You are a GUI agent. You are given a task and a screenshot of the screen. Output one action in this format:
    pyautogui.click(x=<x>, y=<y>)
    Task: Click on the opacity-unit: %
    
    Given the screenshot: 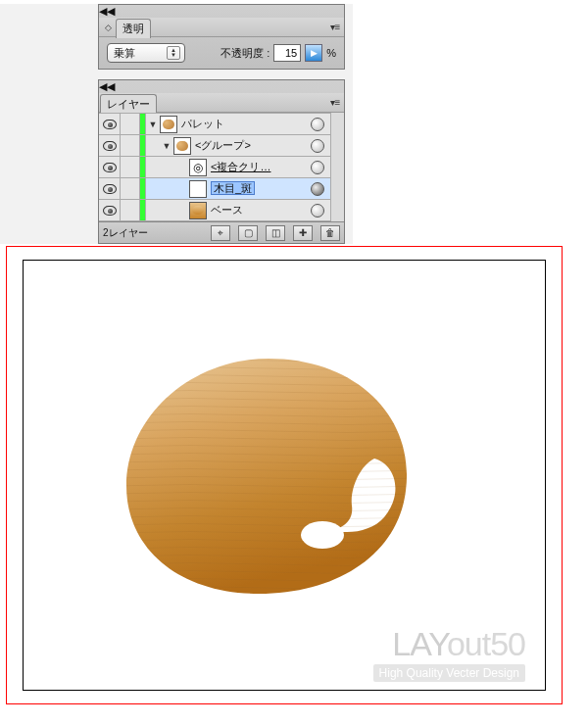 What is the action you would take?
    pyautogui.click(x=331, y=53)
    